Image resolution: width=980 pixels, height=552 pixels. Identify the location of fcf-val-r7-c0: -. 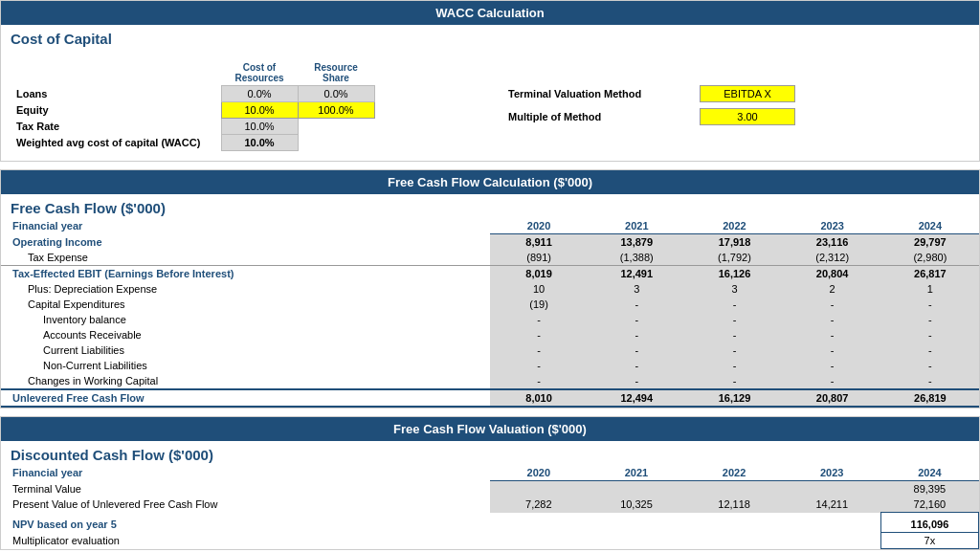
(539, 335).